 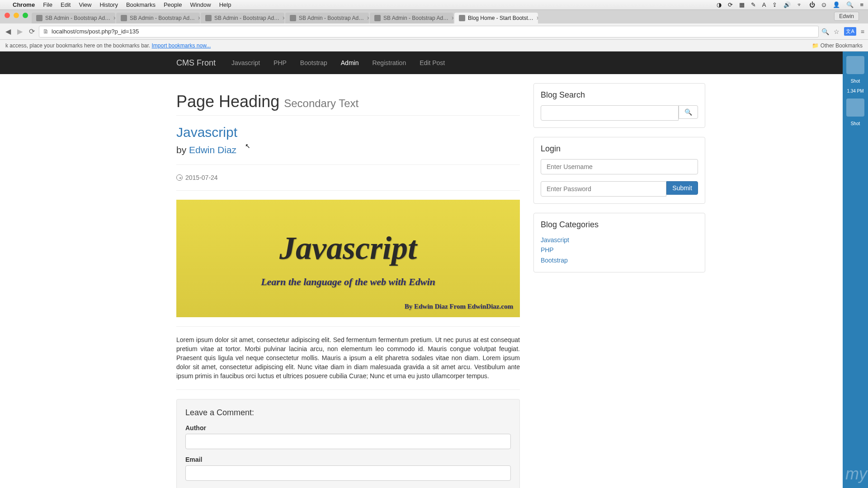 I want to click on tab-title: Blog Home - Start Bootst…, so click(x=501, y=18).